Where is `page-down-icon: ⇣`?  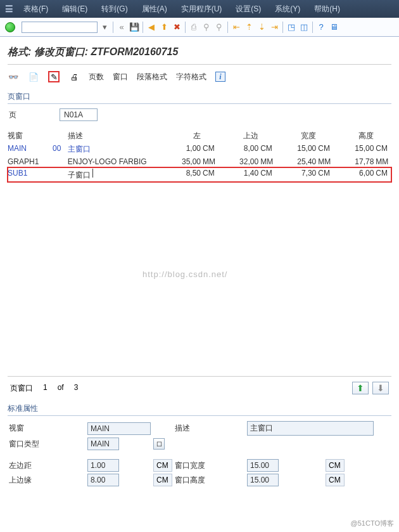
page-down-icon: ⇣ is located at coordinates (262, 27).